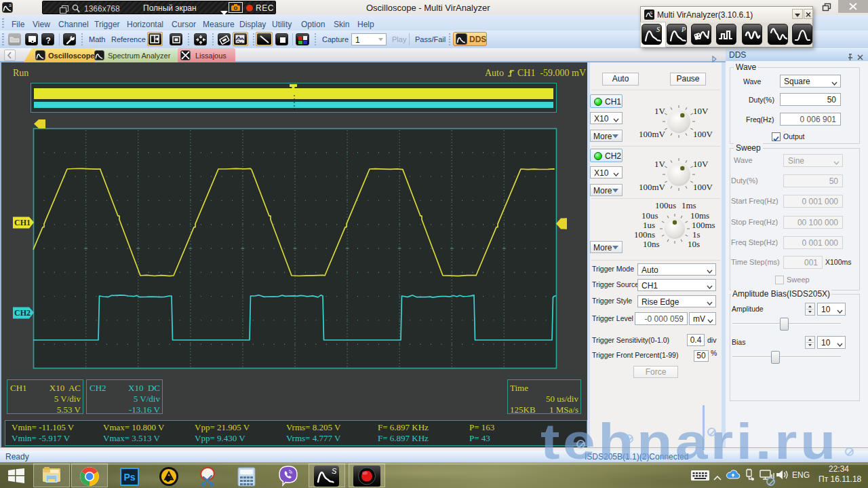  I want to click on svg-text: CH2, so click(22, 313).